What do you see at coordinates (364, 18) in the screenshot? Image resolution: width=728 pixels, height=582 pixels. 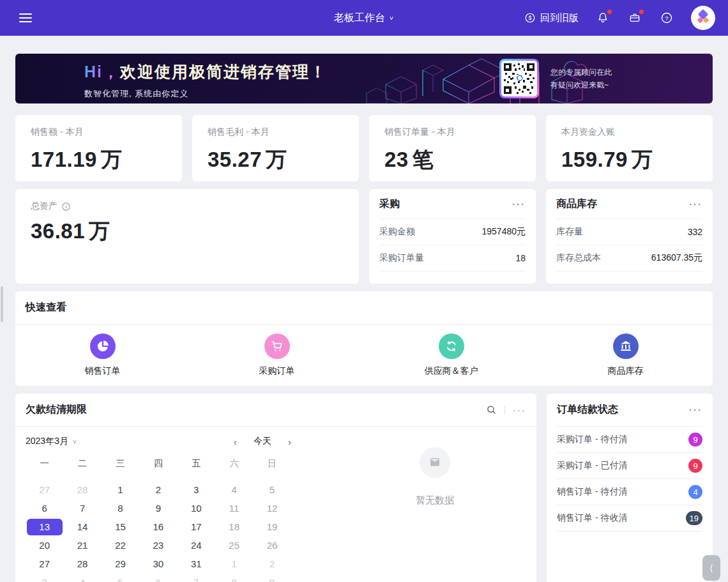 I see `top-navbar: 老板工作台 ∨ $ 回到旧版` at bounding box center [364, 18].